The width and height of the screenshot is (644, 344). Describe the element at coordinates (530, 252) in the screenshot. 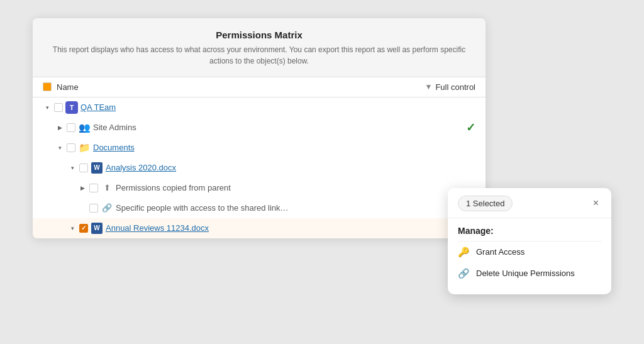

I see `grant-access-item: 🔑 Grant Access` at that location.